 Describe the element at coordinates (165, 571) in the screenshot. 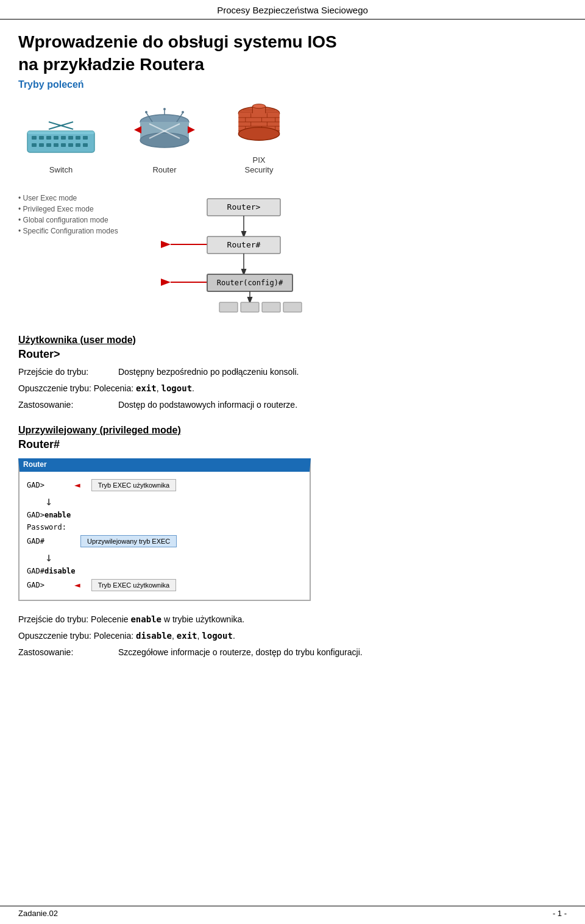

I see `router-box-row-5: GAD#disable` at that location.